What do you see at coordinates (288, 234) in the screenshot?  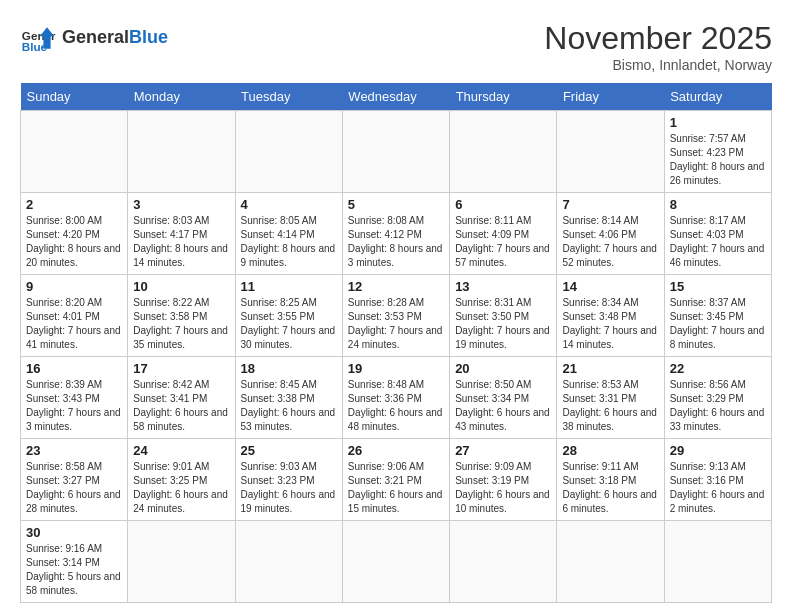 I see `day-cell: 4Sunrise: 8:05 AM Sunset: 4:14 PM Daylig…` at bounding box center [288, 234].